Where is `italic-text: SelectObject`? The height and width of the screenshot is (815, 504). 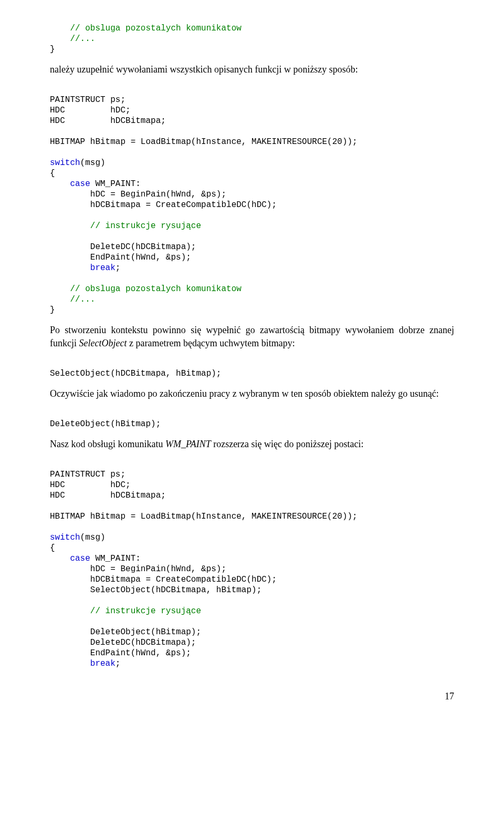
italic-text: SelectObject is located at coordinates (103, 343).